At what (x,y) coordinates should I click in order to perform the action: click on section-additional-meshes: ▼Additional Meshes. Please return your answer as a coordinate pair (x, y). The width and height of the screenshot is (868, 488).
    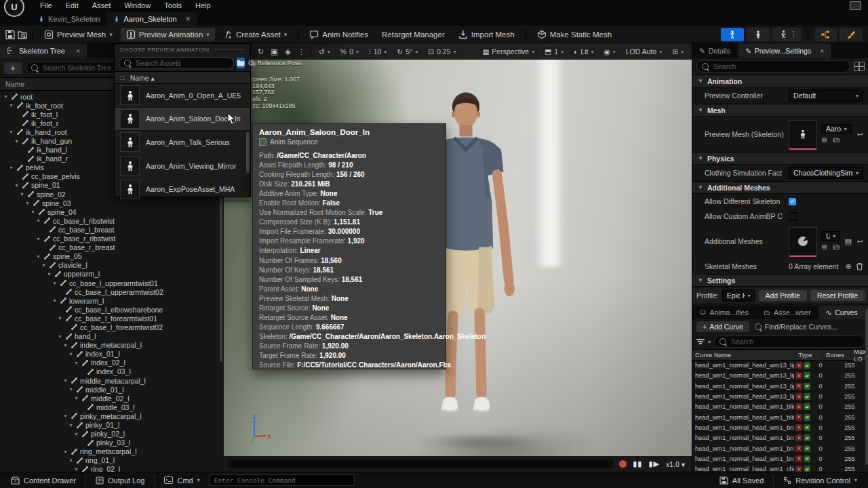
    Looking at the image, I should click on (780, 187).